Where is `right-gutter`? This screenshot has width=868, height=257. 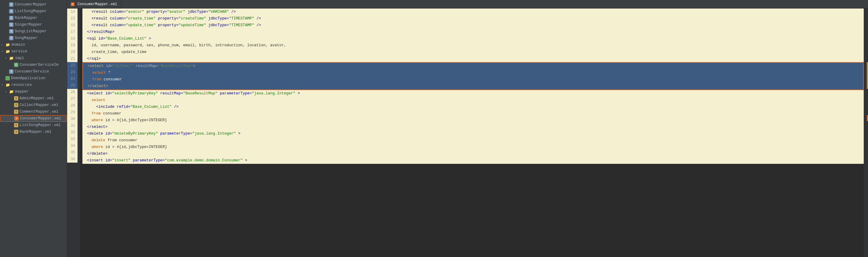 right-gutter is located at coordinates (866, 133).